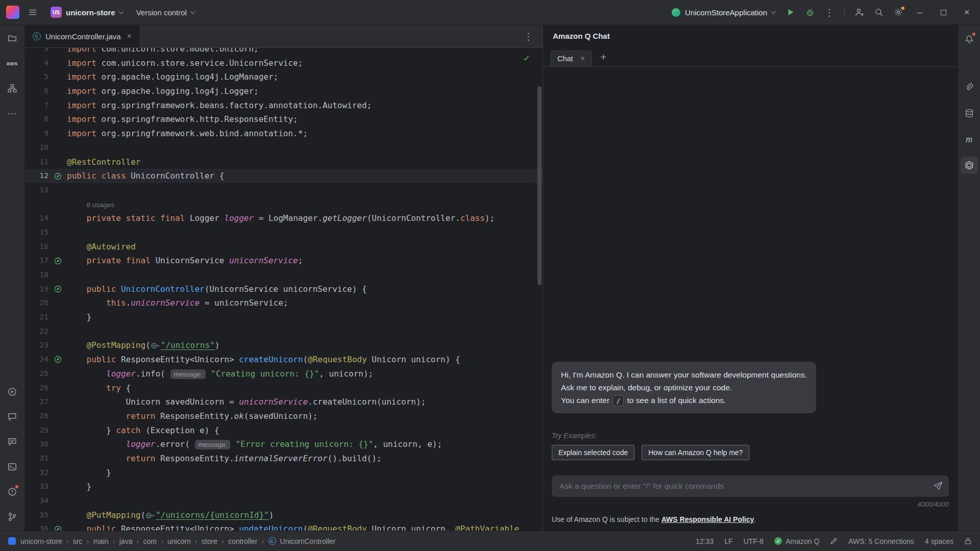 Image resolution: width=980 pixels, height=551 pixels. I want to click on chat-input, so click(750, 486).